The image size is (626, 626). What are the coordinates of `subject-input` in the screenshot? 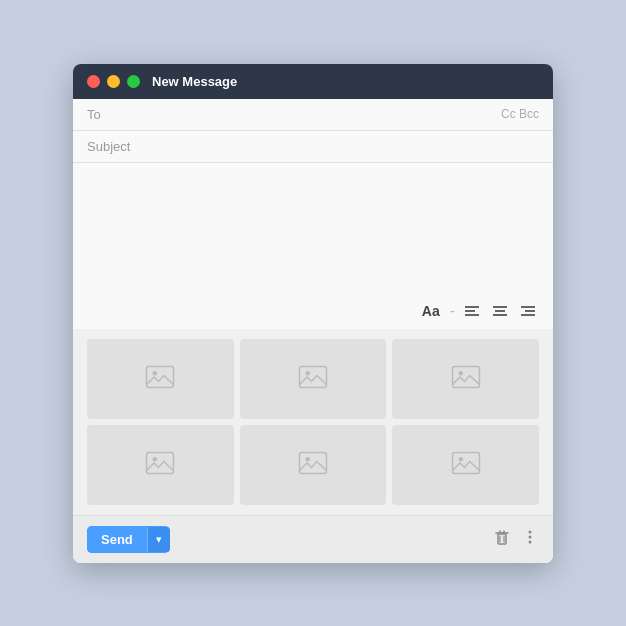 It's located at (340, 146).